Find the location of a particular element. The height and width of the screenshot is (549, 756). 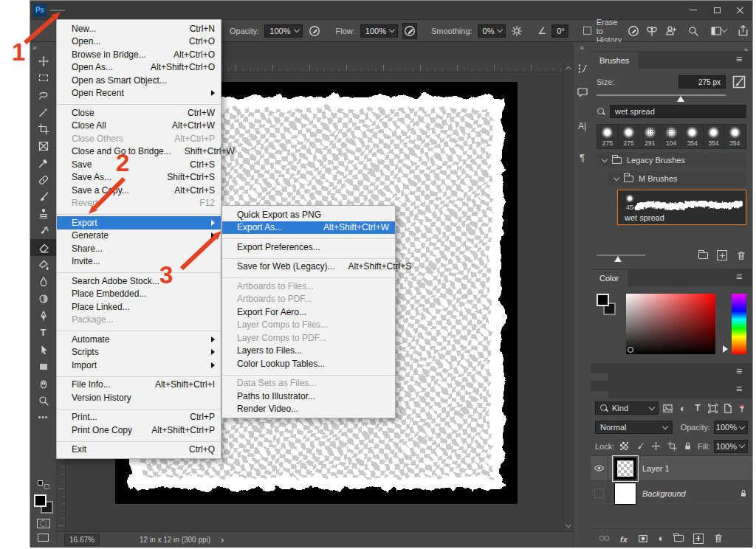

filter-smart-objects-icon is located at coordinates (728, 408).